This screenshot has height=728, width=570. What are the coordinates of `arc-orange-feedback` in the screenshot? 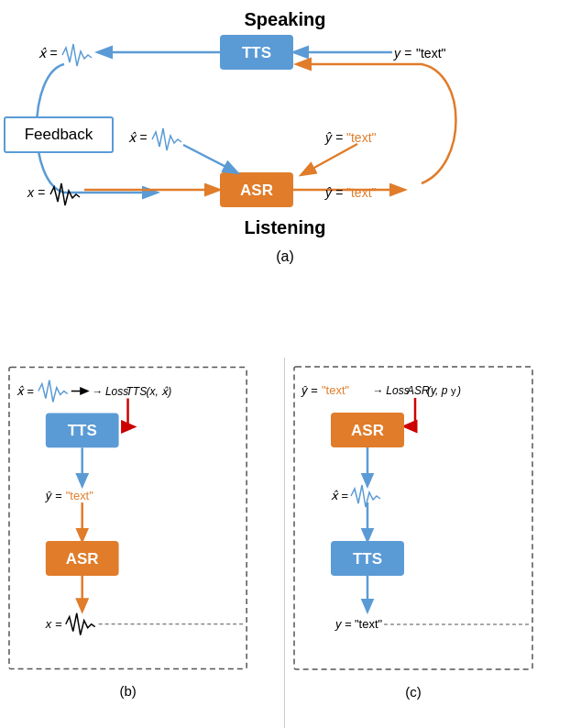 It's located at (378, 124).